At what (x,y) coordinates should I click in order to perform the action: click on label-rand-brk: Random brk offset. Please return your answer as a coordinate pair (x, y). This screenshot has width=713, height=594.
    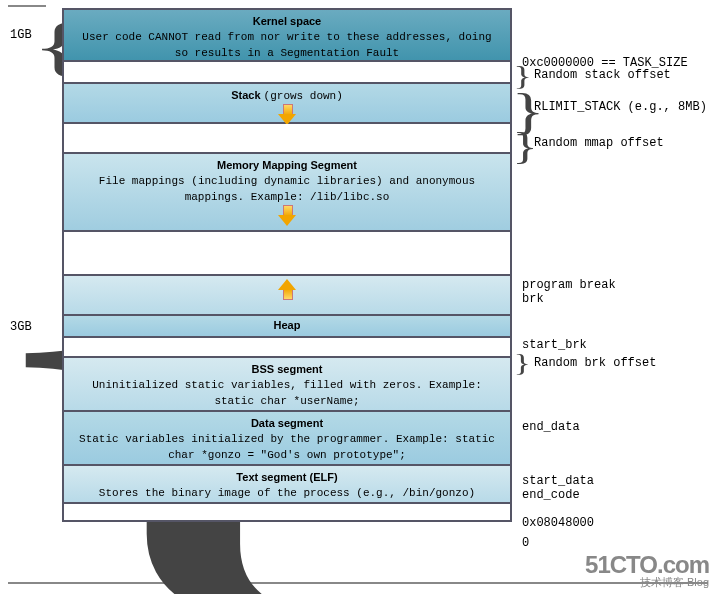
    Looking at the image, I should click on (595, 363).